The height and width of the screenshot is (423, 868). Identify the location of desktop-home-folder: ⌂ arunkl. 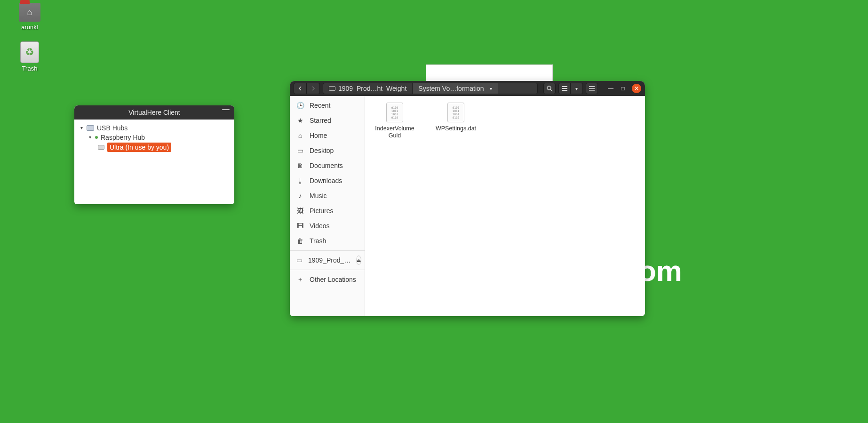
(30, 17).